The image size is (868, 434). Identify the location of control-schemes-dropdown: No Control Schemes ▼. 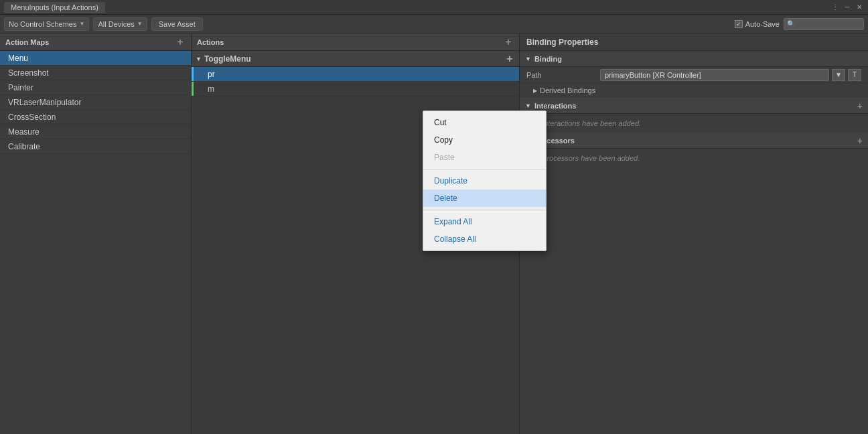
(47, 24).